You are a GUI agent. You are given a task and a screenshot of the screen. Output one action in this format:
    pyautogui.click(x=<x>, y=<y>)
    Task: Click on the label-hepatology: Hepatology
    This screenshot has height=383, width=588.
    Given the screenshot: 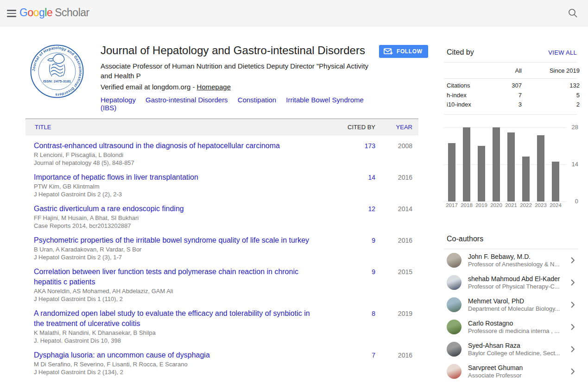 What is the action you would take?
    pyautogui.click(x=118, y=100)
    